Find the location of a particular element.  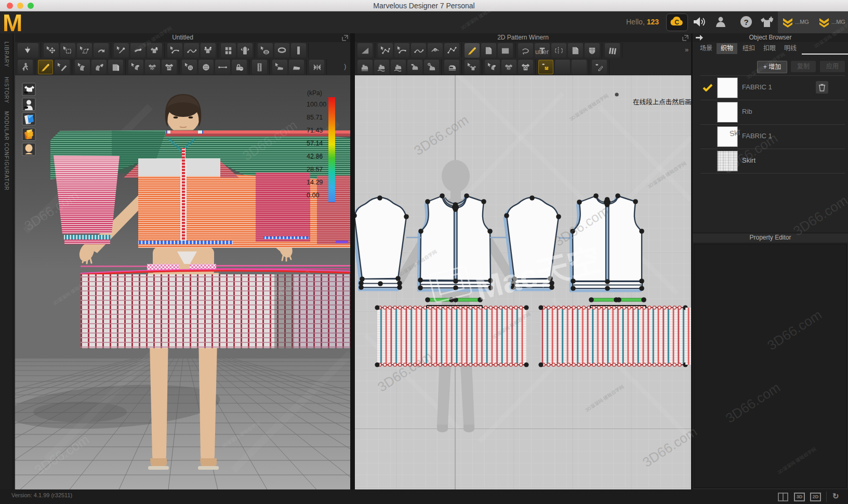

svg-text: 85.71 is located at coordinates (315, 117).